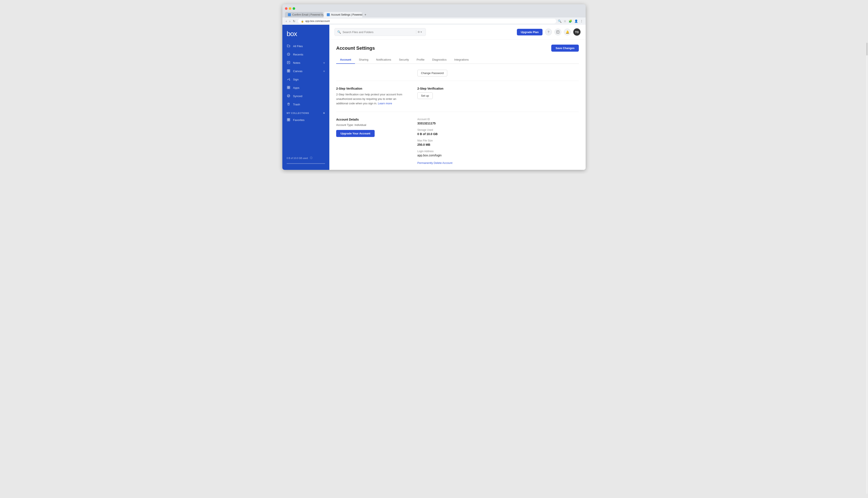  Describe the element at coordinates (439, 60) in the screenshot. I see `tab-diagnostics: Diagnostics` at that location.